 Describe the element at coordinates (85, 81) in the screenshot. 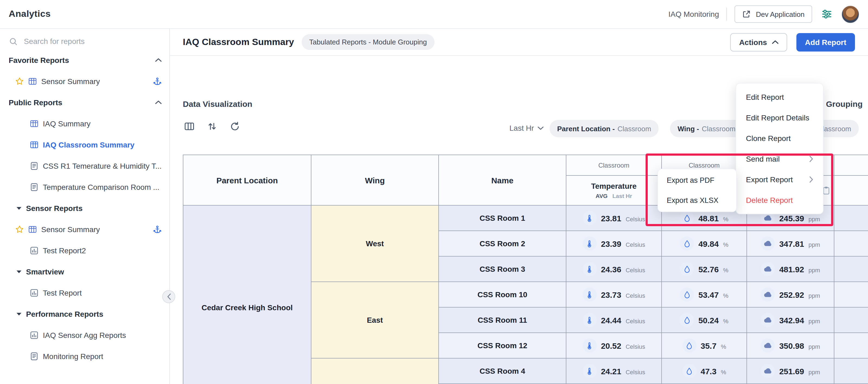

I see `sidebar-item-sensor-summary-favorite: Sensor Summary` at that location.